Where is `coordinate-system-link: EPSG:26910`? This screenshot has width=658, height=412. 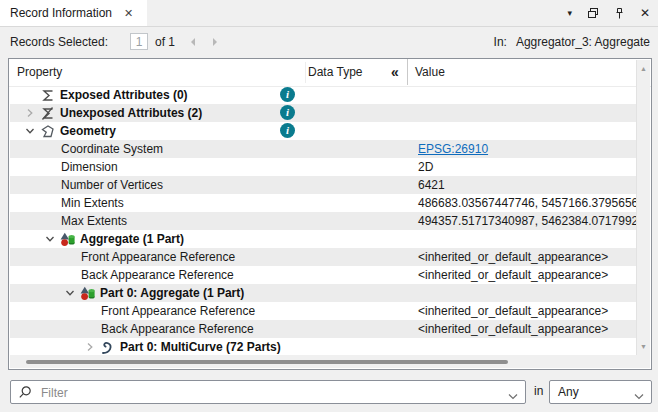
coordinate-system-link: EPSG:26910 is located at coordinates (524, 149).